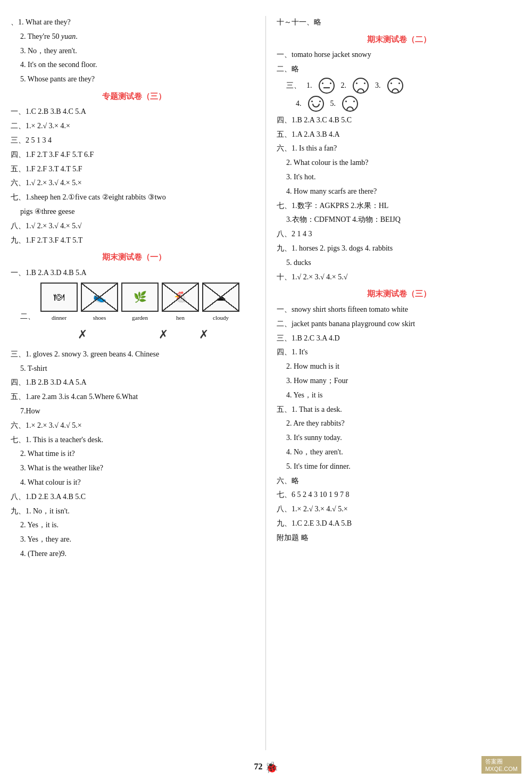 This screenshot has height=780, width=532. I want to click on num3-label: 3., so click(378, 86).